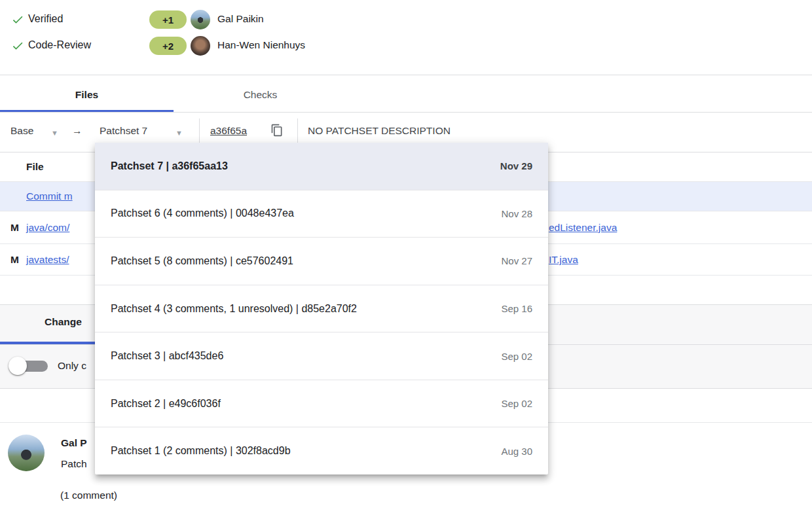 The image size is (812, 519). What do you see at coordinates (261, 95) in the screenshot?
I see `tab-checks: Checks` at bounding box center [261, 95].